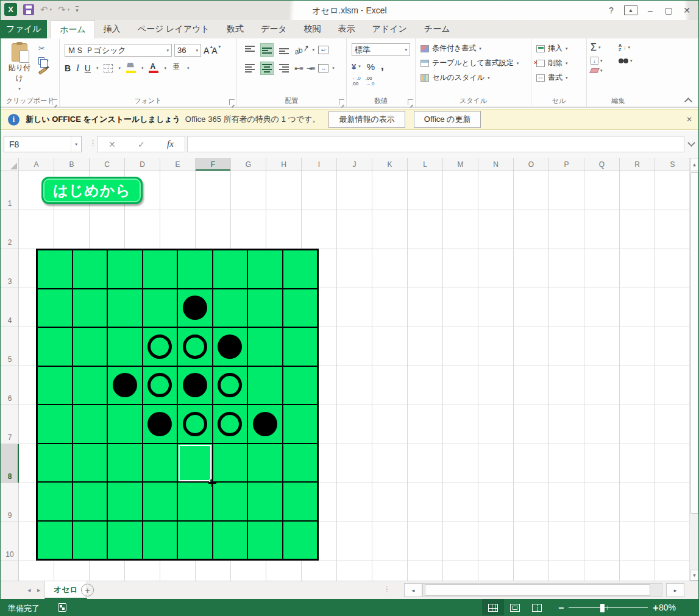  Describe the element at coordinates (381, 50) in the screenshot. I see `number-format-select: 標準▾` at that location.